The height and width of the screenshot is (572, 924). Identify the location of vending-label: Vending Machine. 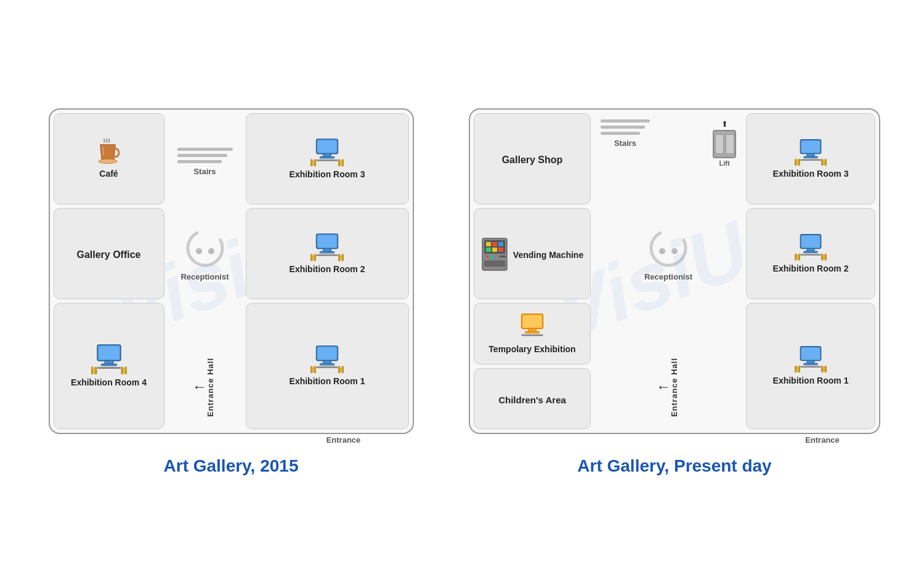
(548, 255).